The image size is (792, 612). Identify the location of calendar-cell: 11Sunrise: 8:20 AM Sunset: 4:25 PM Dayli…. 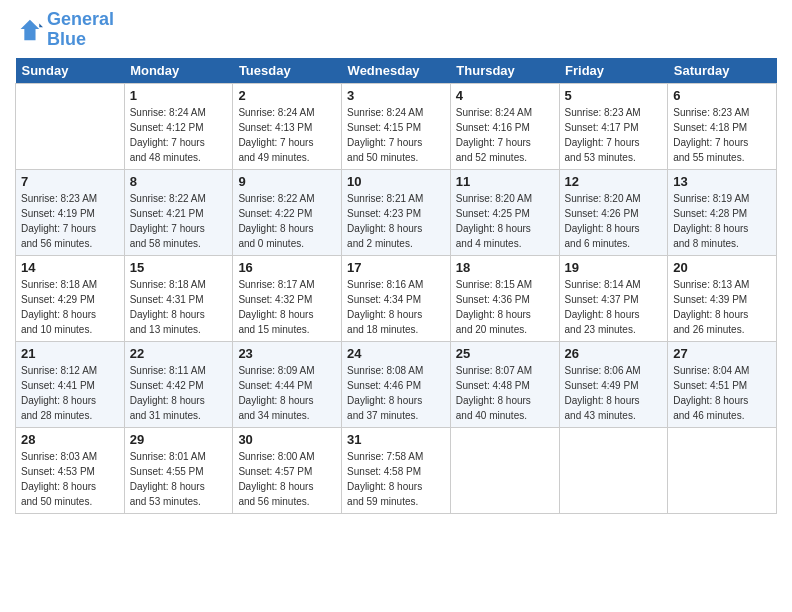
(504, 212).